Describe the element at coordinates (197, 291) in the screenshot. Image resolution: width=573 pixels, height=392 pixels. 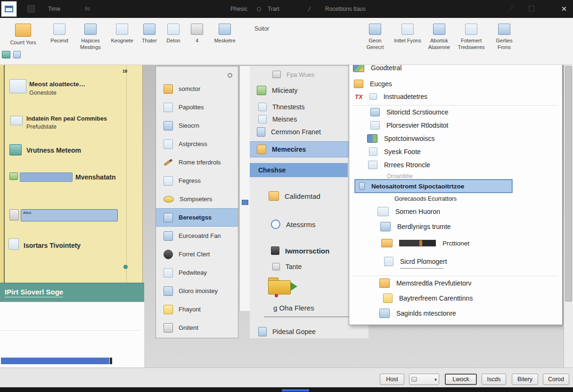
I see `list-item: Gloro imoistey` at that location.